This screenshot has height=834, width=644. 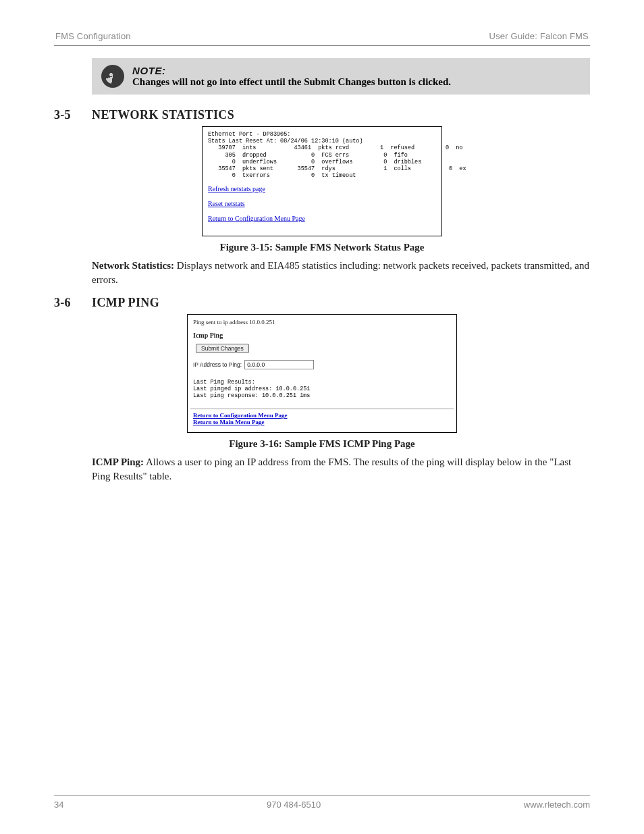 I want to click on page-footer: 34 970 484-6510 www.rletech.com, so click(x=322, y=802).